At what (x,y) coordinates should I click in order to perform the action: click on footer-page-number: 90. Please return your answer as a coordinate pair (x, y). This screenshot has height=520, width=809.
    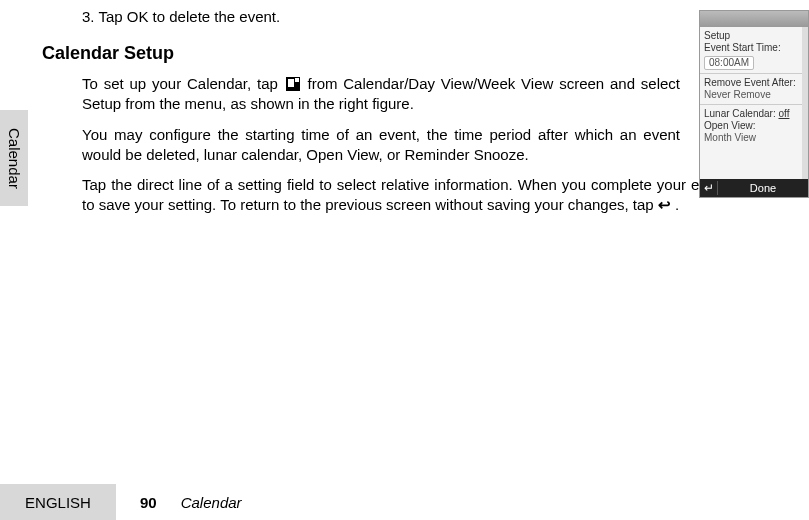
    Looking at the image, I should click on (148, 502).